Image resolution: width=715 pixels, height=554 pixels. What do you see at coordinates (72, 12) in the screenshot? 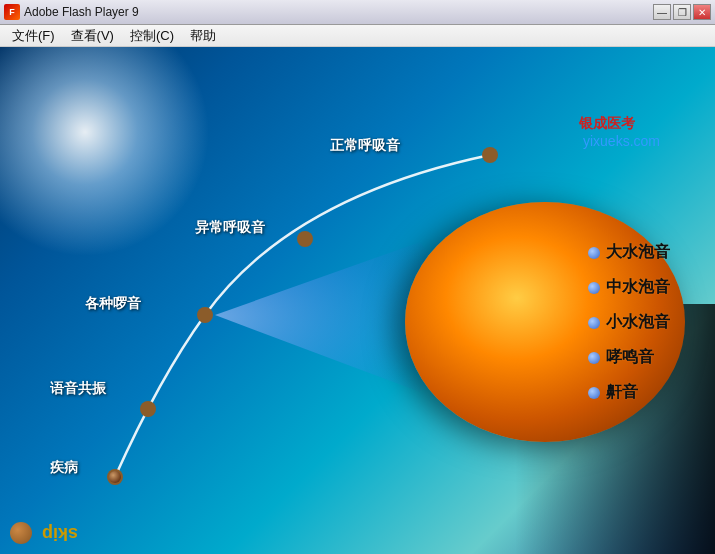
I see `title-left: F Adobe Flash Player 9` at bounding box center [72, 12].